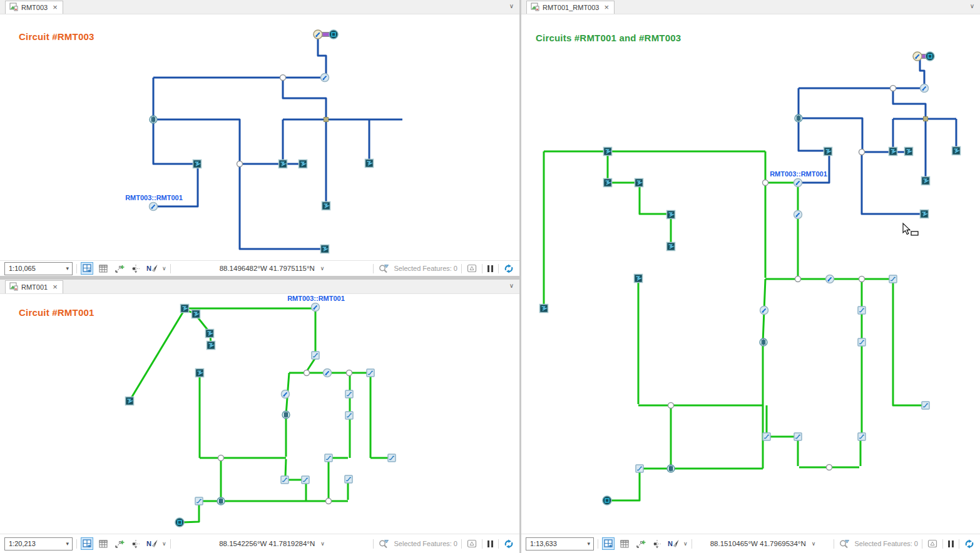  Describe the element at coordinates (571, 8) in the screenshot. I see `tab-rmt001-rmt003: RMT001_RMT003 ×` at that location.